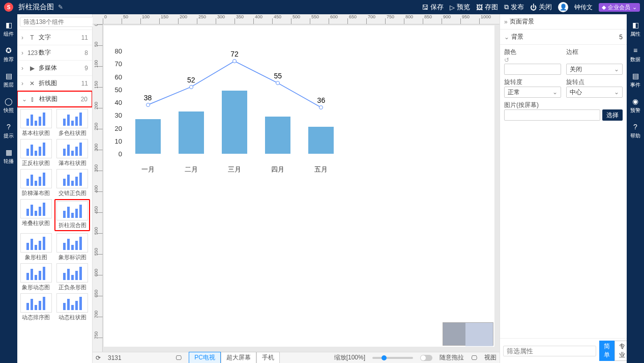  Describe the element at coordinates (460, 7) in the screenshot. I see `preview-button: ▷预览` at that location.